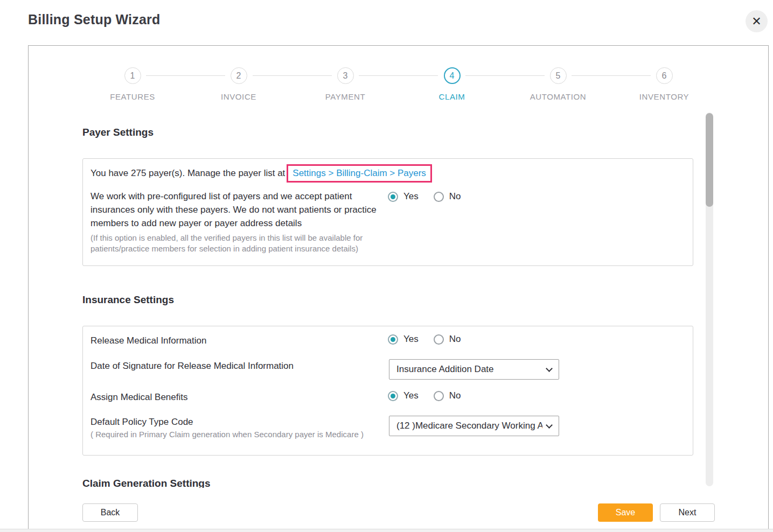 The height and width of the screenshot is (532, 773). Describe the element at coordinates (452, 97) in the screenshot. I see `step-label: CLAIM` at that location.